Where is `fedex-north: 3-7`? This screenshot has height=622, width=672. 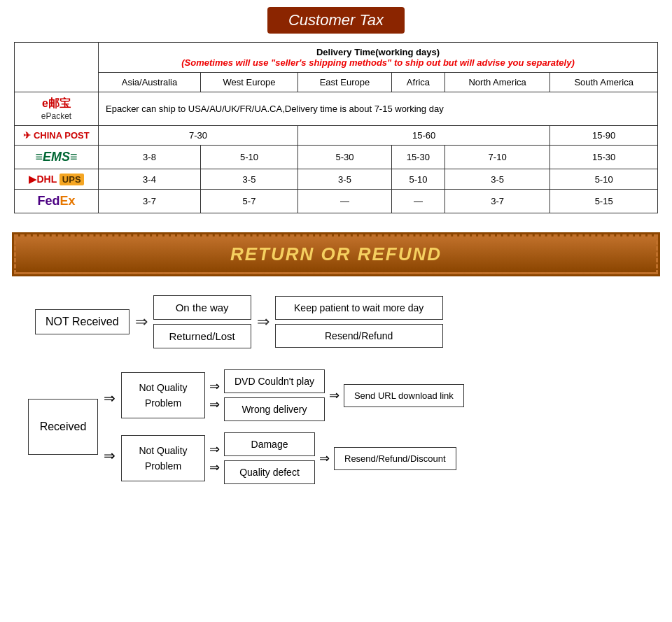
fedex-north: 3-7 is located at coordinates (497, 202).